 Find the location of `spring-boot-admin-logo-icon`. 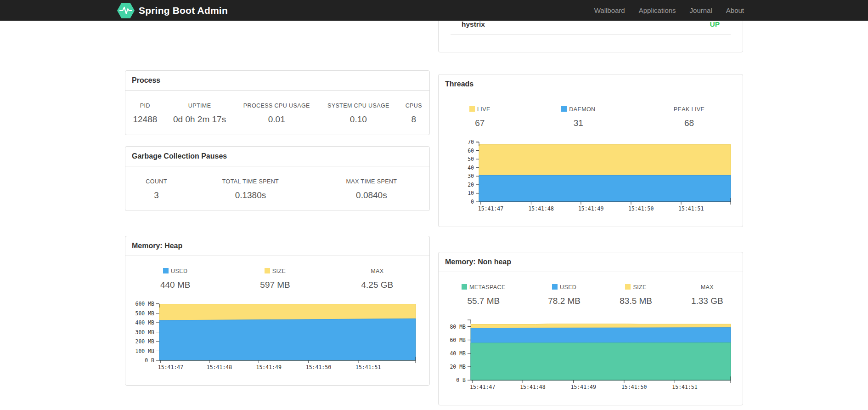

spring-boot-admin-logo-icon is located at coordinates (126, 11).